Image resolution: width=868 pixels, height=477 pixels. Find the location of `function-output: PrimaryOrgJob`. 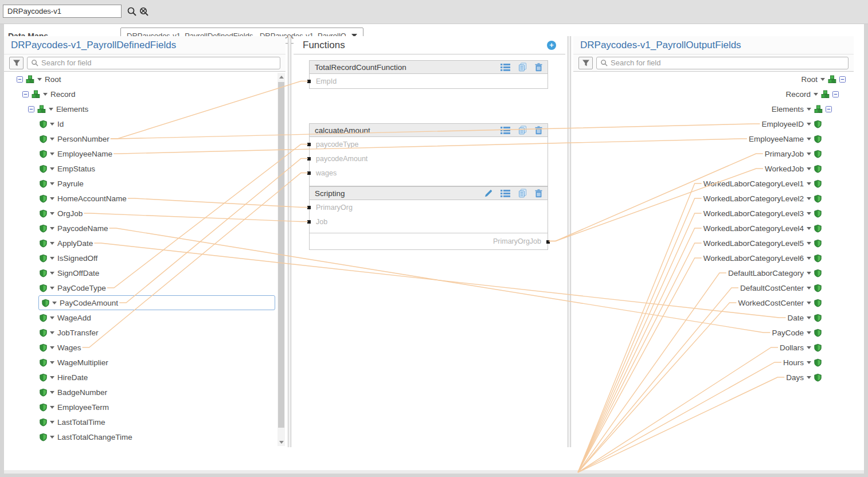

function-output: PrimaryOrgJob is located at coordinates (429, 241).